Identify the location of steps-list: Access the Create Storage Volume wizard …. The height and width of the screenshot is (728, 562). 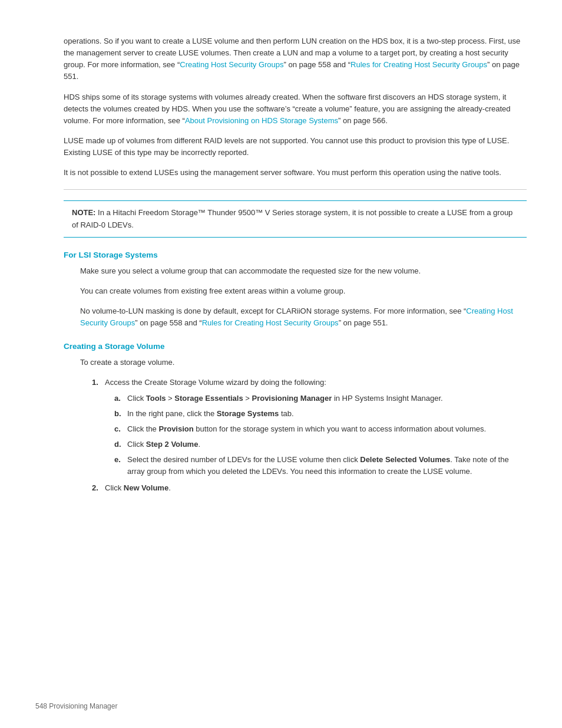
(309, 435).